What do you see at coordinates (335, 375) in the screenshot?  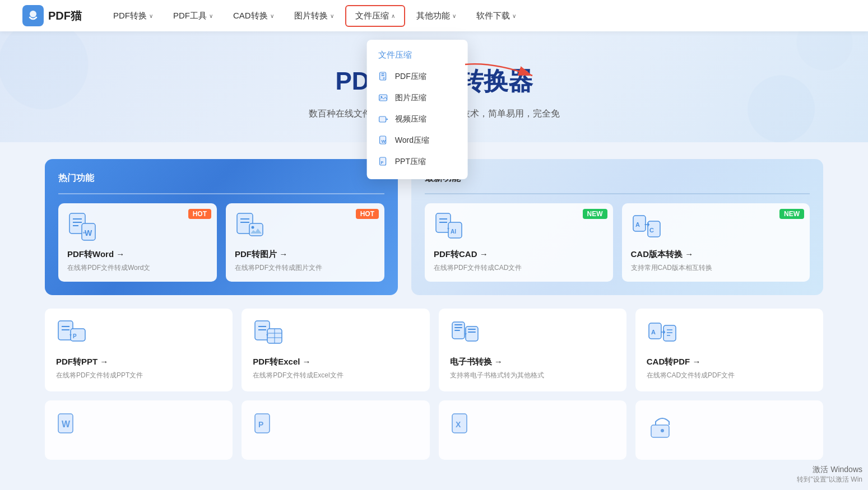 I see `grid-card-pdf-excel-desc: 在线将PDF文件转成Excel文件` at bounding box center [335, 375].